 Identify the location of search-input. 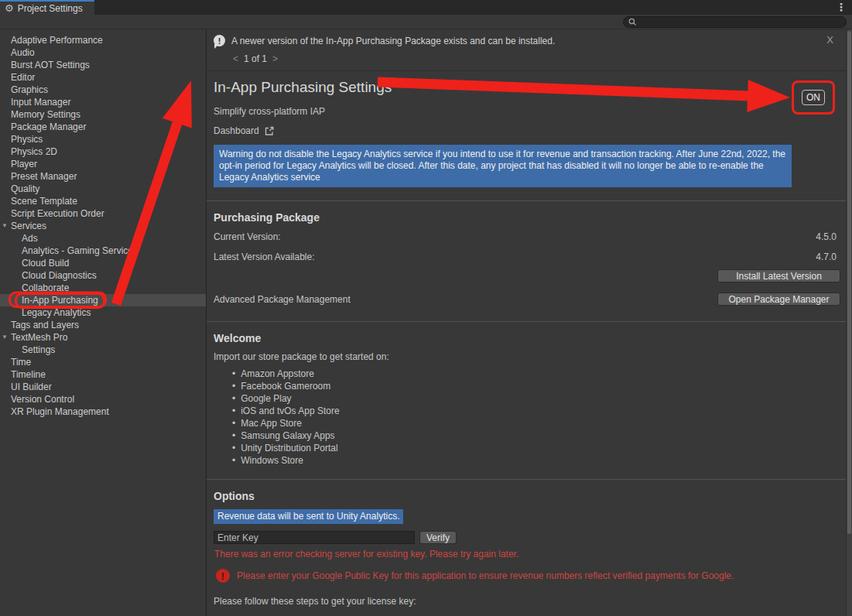
(737, 22).